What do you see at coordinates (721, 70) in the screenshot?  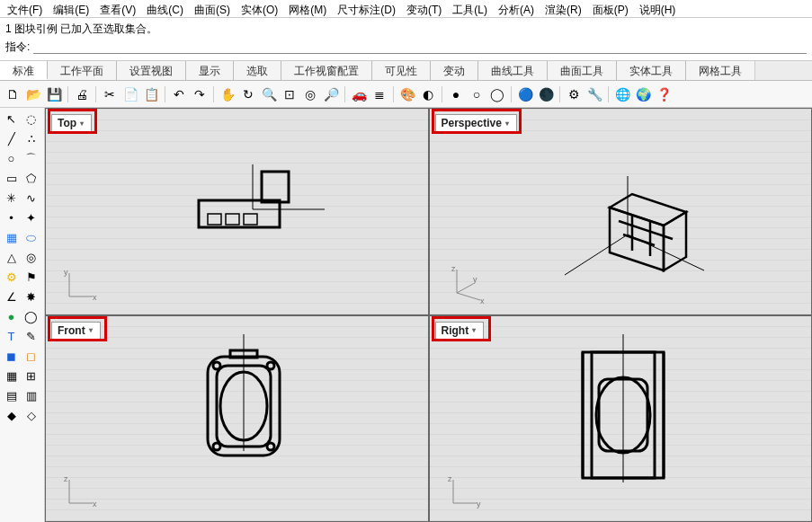 I see `tab-mesh-tools: 网格工具` at bounding box center [721, 70].